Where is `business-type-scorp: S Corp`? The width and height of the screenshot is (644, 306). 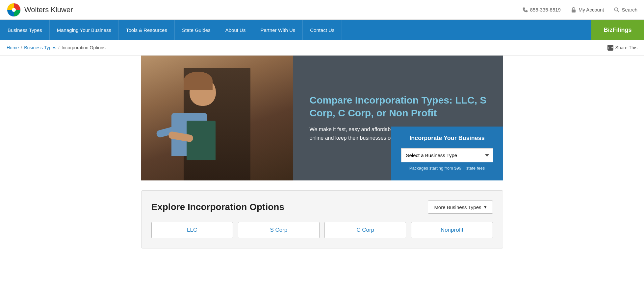 business-type-scorp: S Corp is located at coordinates (279, 230).